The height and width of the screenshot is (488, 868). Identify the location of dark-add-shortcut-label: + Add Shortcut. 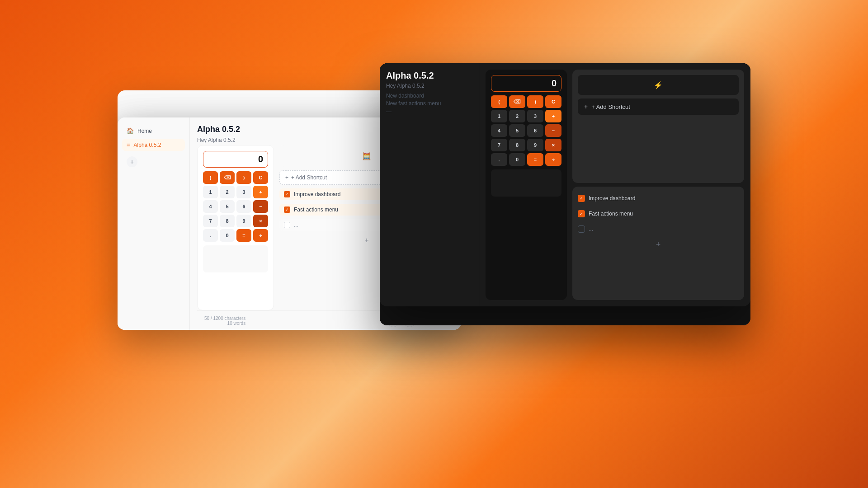
(611, 107).